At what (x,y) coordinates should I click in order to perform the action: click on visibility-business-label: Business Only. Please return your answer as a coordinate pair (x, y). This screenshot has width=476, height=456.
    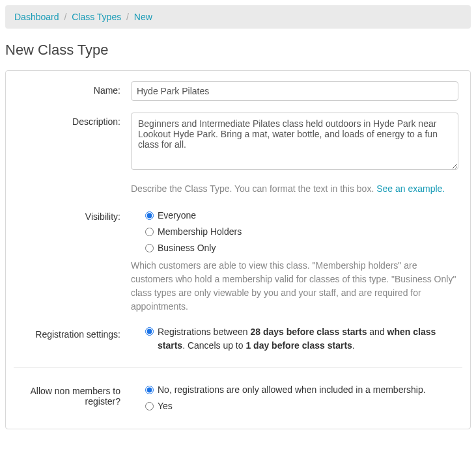
    Looking at the image, I should click on (186, 248).